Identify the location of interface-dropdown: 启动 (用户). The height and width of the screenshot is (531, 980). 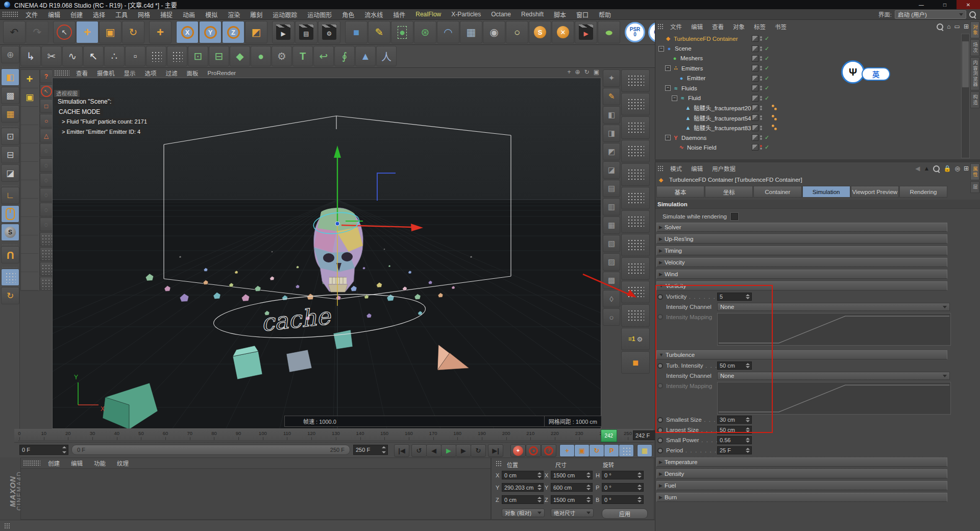
(930, 14).